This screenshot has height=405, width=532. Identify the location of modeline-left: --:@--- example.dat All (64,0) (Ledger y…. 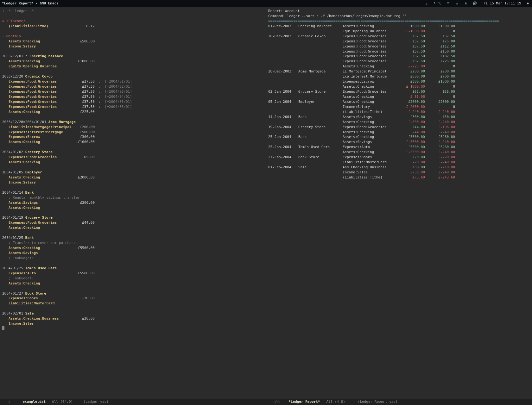
(133, 402).